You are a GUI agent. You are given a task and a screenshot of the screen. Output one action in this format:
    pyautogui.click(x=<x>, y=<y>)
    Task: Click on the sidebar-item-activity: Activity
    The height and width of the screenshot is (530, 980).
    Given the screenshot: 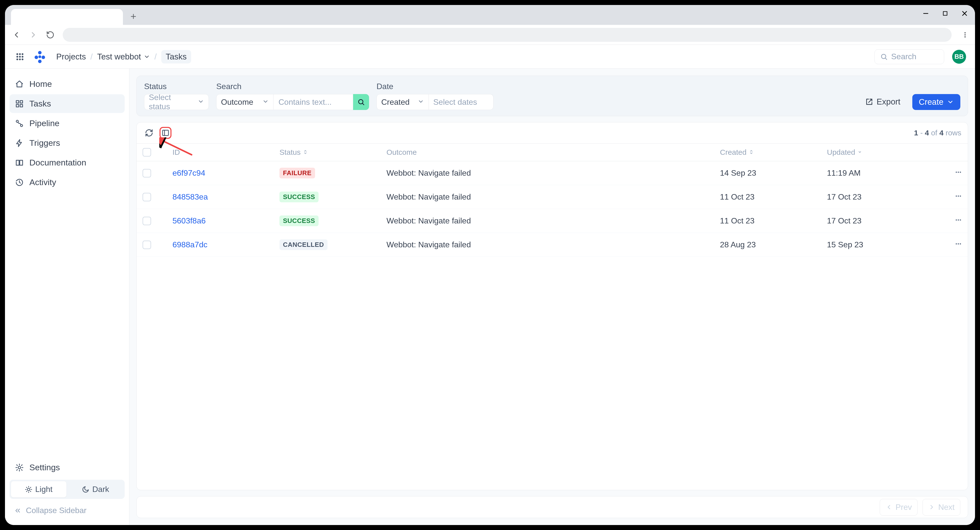 What is the action you would take?
    pyautogui.click(x=67, y=183)
    